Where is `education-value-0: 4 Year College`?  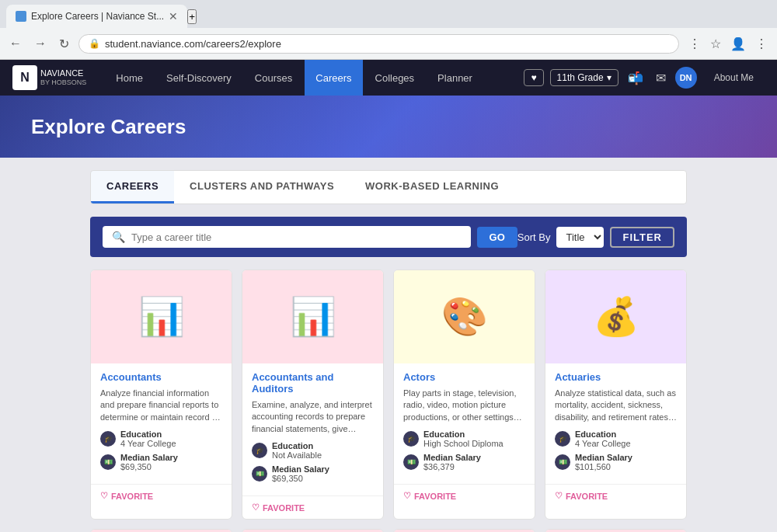
education-value-0: 4 Year College is located at coordinates (148, 443).